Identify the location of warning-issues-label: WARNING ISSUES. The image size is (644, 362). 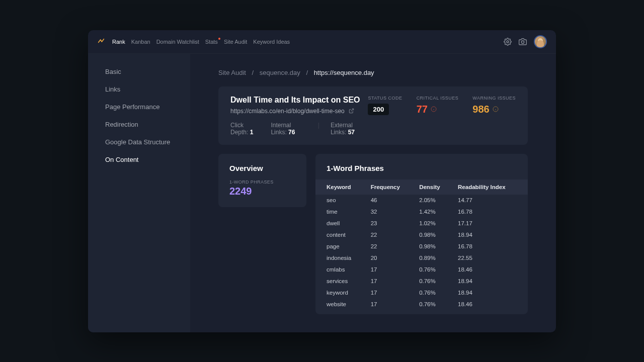
(494, 98).